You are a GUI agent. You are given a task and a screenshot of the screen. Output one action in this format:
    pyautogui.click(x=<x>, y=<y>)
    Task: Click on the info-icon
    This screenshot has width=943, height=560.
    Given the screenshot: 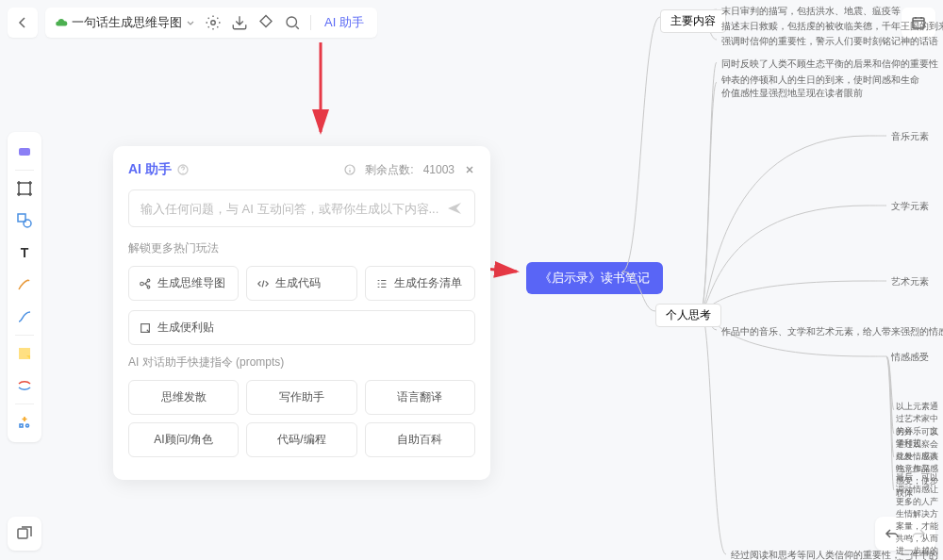 What is the action you would take?
    pyautogui.click(x=350, y=170)
    